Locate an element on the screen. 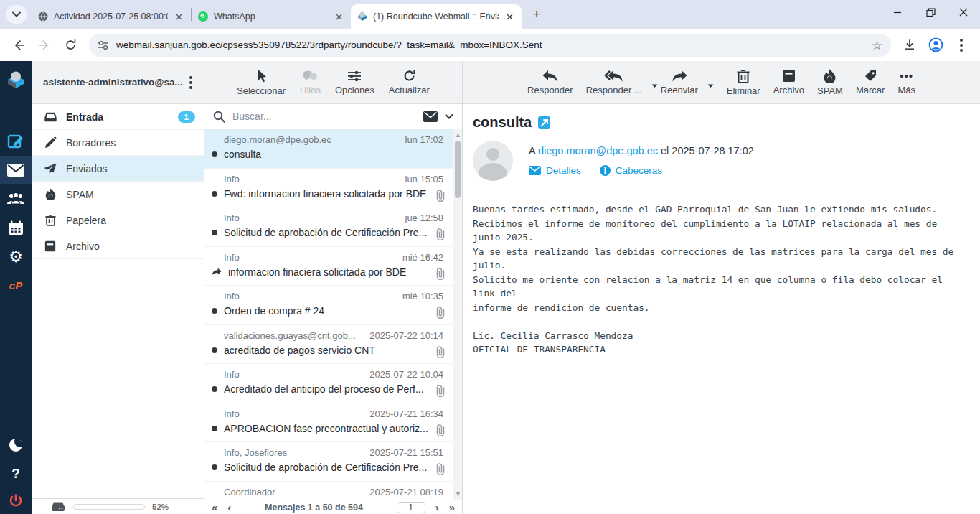 The image size is (980, 514). message-subject: Fwd: informacion finaciera solicitada po… is located at coordinates (334, 194).